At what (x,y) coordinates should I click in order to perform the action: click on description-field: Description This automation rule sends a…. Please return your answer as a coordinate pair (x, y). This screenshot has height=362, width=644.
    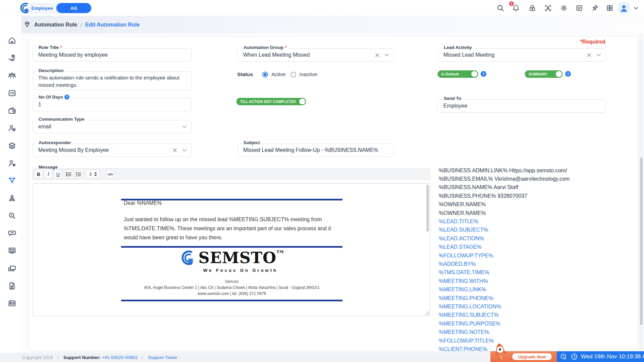
    Looking at the image, I should click on (112, 81).